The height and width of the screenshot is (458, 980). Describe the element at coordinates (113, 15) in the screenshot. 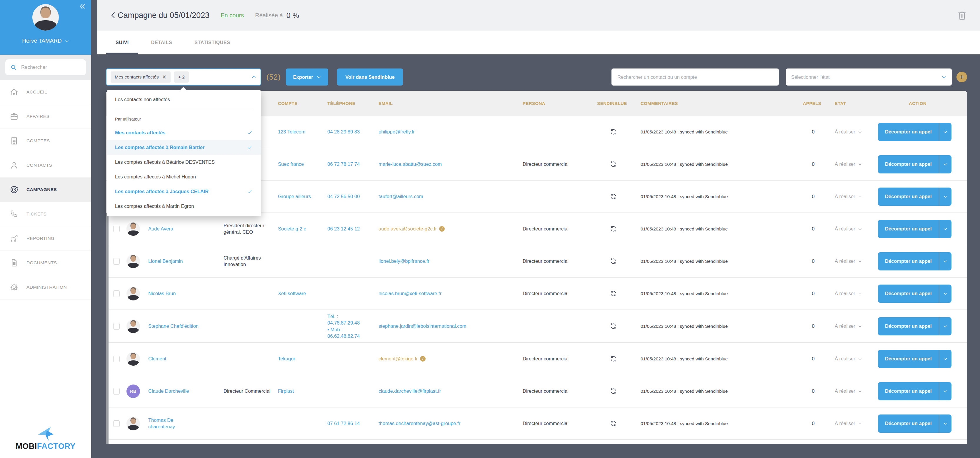

I see `back-button` at that location.